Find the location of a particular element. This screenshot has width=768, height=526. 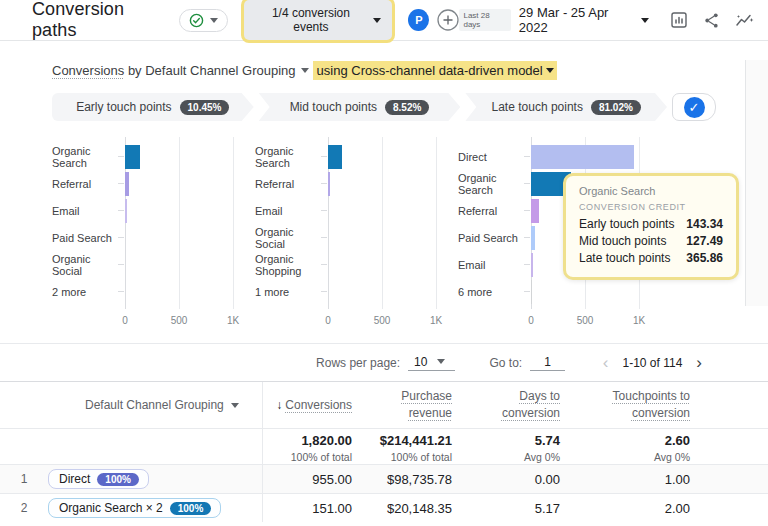

metric-label: Conversions is located at coordinates (88, 70).